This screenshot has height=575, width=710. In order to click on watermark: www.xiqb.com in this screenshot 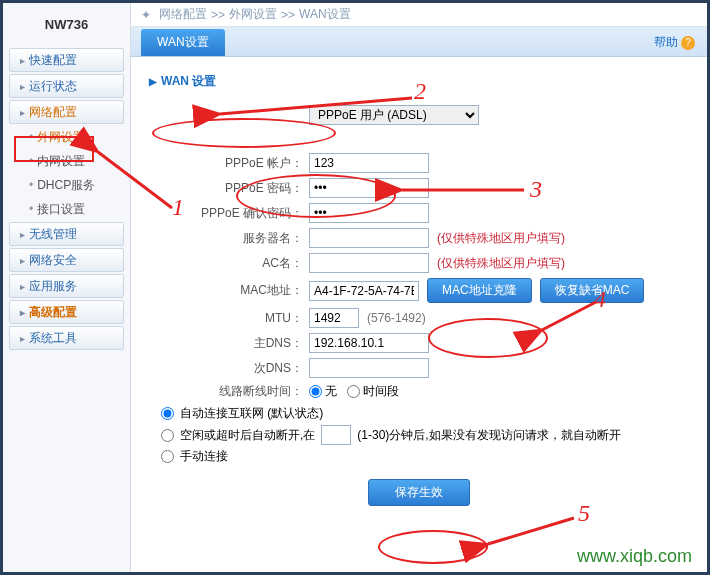, I will do `click(634, 556)`.